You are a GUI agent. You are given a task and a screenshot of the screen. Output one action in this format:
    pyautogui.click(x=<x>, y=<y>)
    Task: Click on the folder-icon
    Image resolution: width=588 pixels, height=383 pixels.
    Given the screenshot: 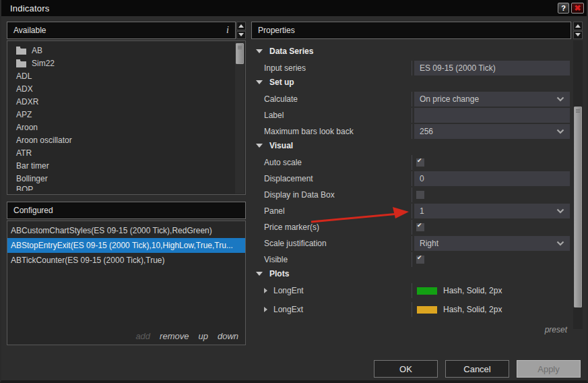 What is the action you would take?
    pyautogui.click(x=22, y=51)
    